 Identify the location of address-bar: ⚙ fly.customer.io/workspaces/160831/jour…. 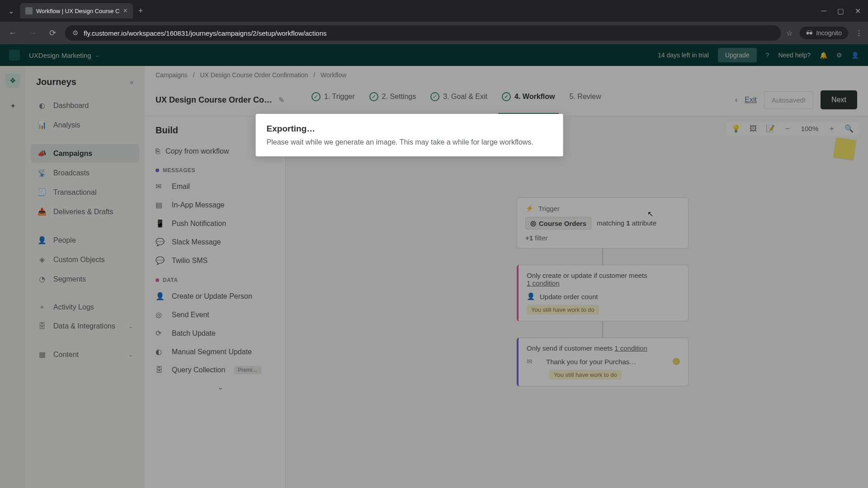
(423, 33).